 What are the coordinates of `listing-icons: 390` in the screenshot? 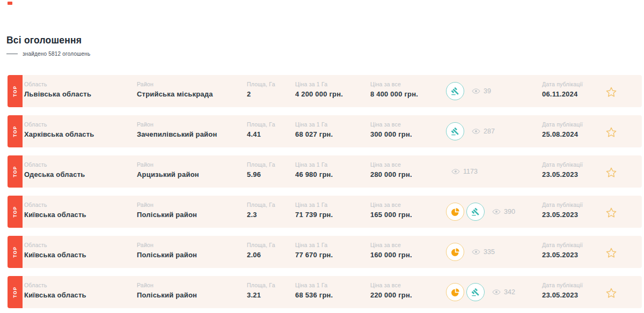 It's located at (481, 212).